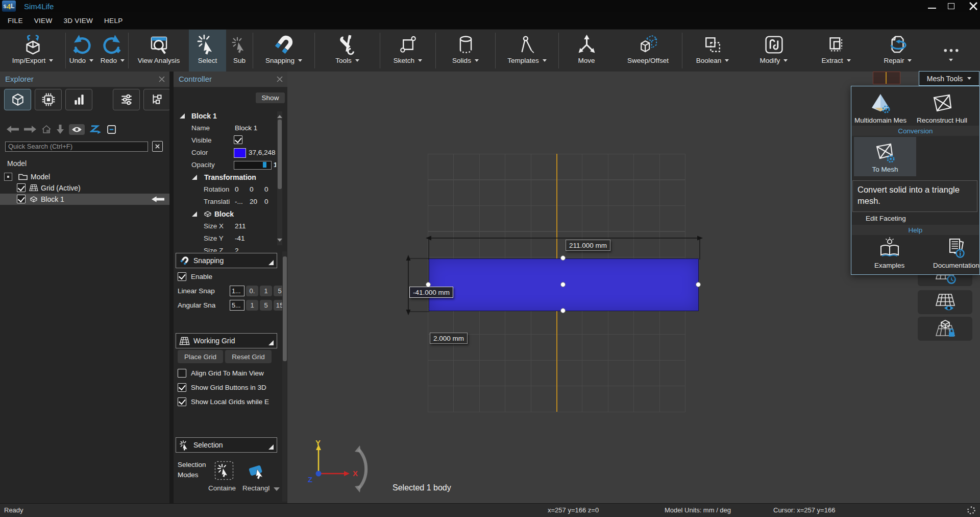 The image size is (980, 517). What do you see at coordinates (112, 51) in the screenshot?
I see `toolbar-redo: Redo` at bounding box center [112, 51].